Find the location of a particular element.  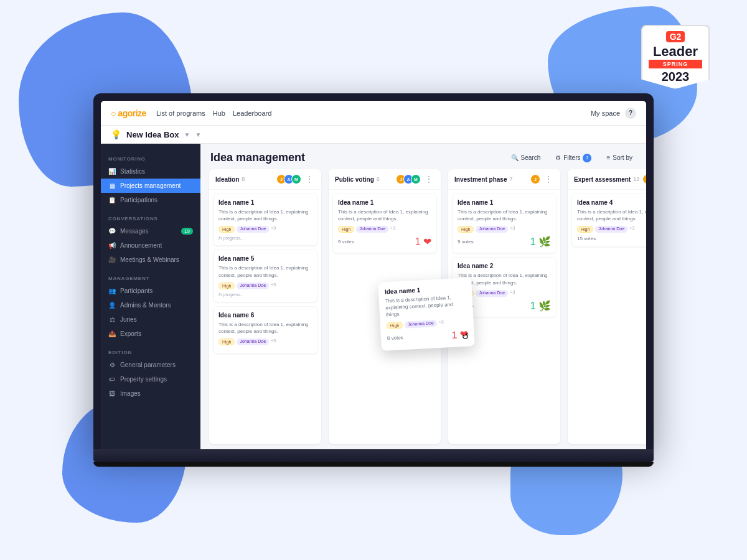

sidebar-item-projects-management: ▦ Projects management is located at coordinates (151, 185).